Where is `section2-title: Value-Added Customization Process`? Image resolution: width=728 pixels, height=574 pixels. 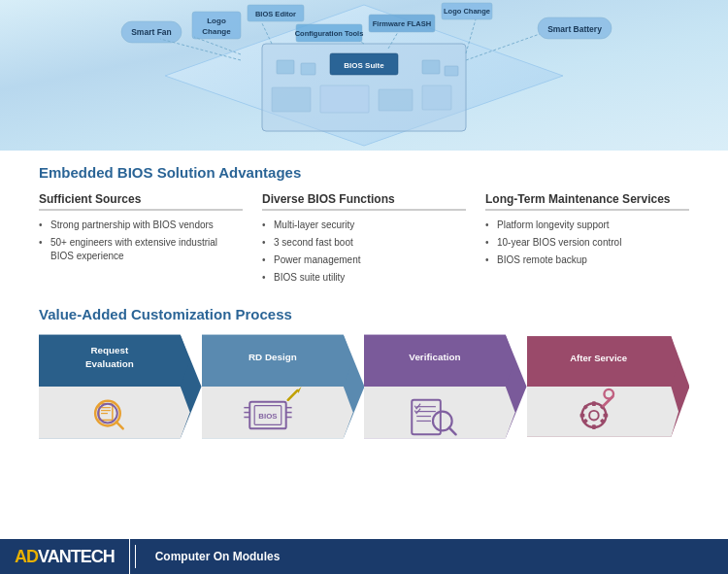 section2-title: Value-Added Customization Process is located at coordinates (364, 315).